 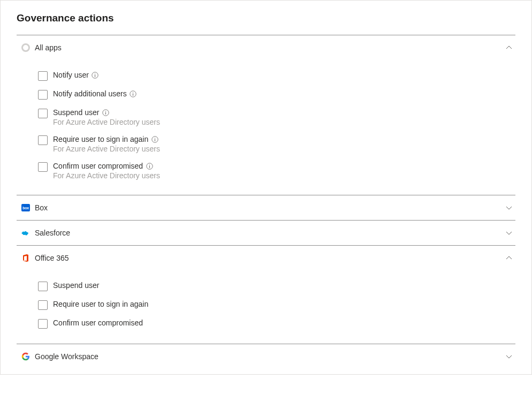 I want to click on action-label: Notify user, so click(x=71, y=75).